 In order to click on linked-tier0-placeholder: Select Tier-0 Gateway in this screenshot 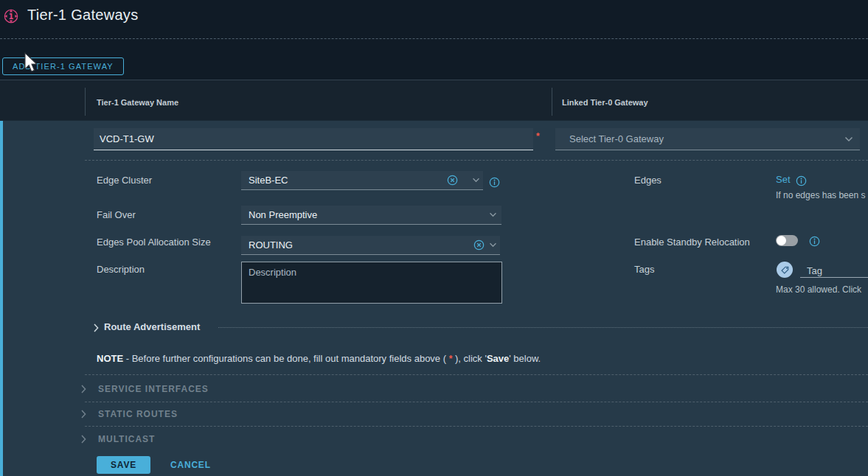, I will do `click(700, 139)`.